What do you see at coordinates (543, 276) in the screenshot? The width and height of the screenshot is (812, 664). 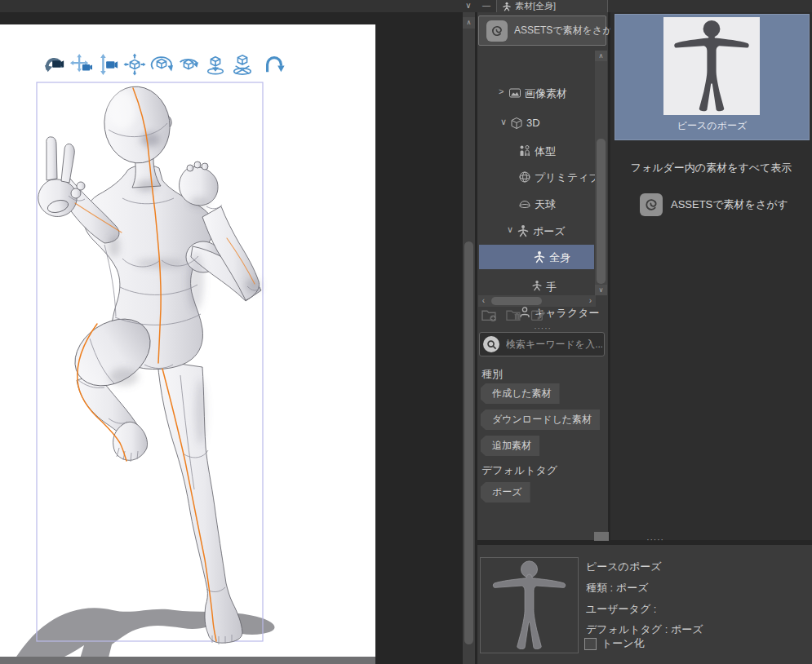 I see `materials-panel: ASSETSで素材をさがす > 画像素材 ∨ 3D 体型 プリミティブ` at bounding box center [543, 276].